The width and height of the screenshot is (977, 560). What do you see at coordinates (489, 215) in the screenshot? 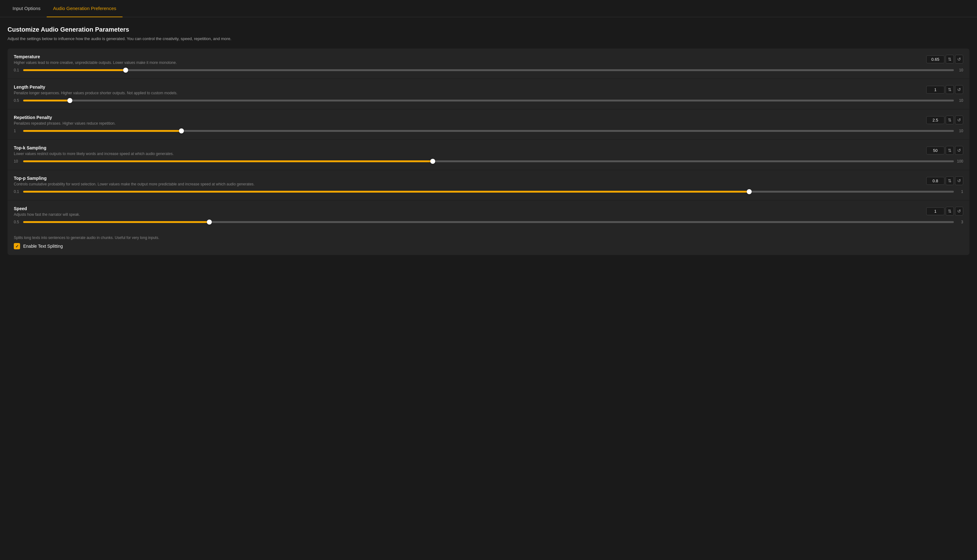
I see `param-section-speed: Speed Adjusts how fast the narrator will…` at bounding box center [489, 215].